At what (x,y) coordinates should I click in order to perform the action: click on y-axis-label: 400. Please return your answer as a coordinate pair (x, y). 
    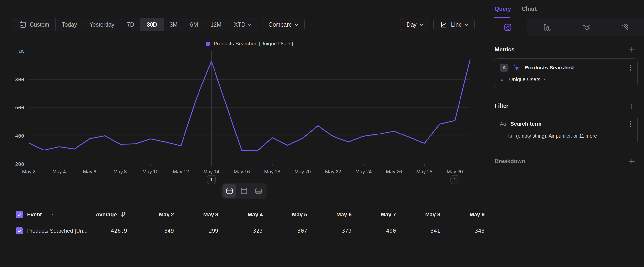
    Looking at the image, I should click on (20, 136).